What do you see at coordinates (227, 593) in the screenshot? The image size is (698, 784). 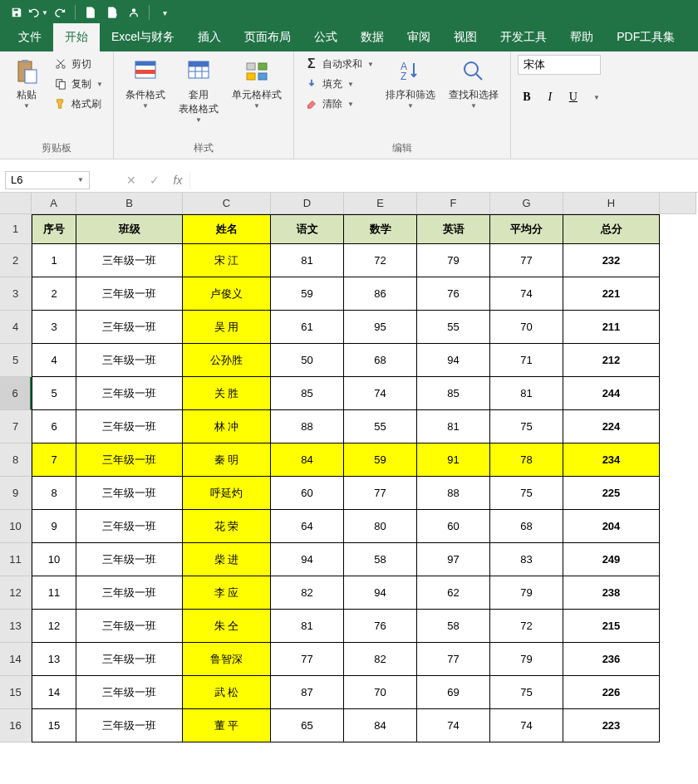 I see `cell: 李 应` at bounding box center [227, 593].